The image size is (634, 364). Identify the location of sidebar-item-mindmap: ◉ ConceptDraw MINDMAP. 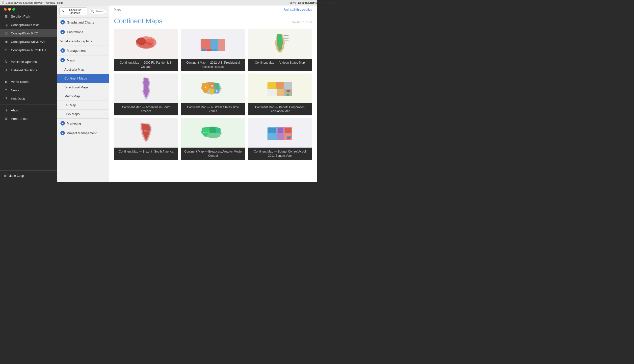
(28, 42).